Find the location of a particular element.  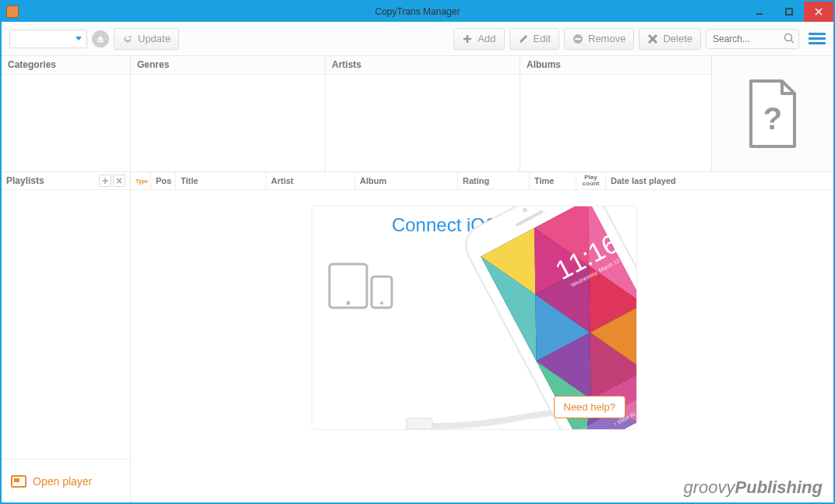

playlists-label: Playlists is located at coordinates (25, 181).